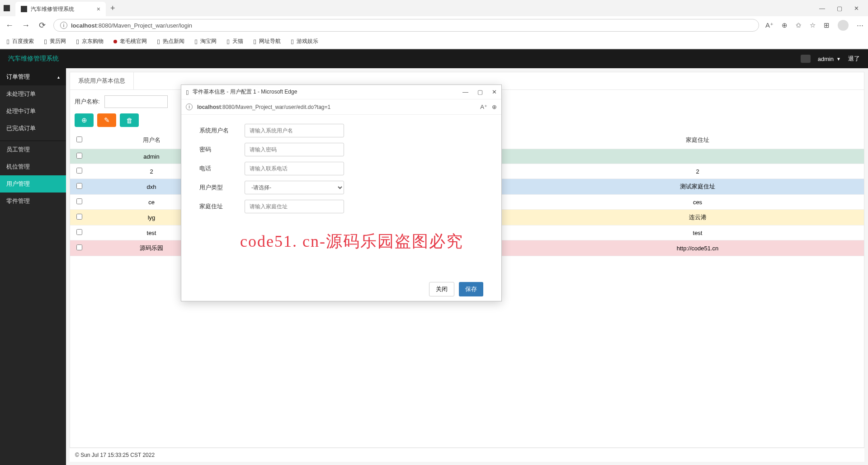  I want to click on popup-maximize-icon: ▢, so click(480, 92).